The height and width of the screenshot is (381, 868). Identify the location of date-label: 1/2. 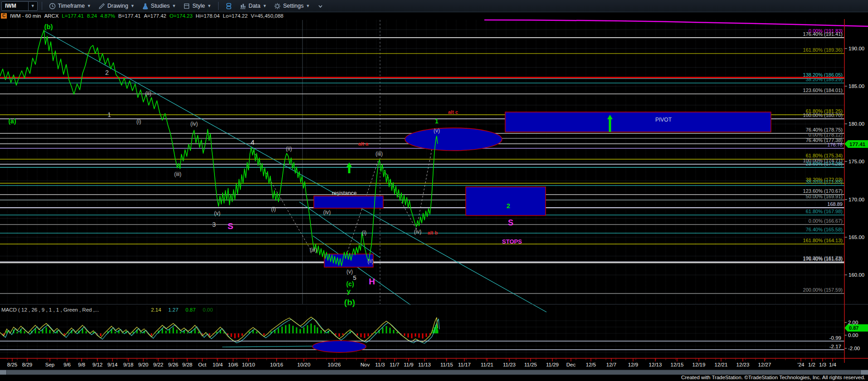
(812, 365).